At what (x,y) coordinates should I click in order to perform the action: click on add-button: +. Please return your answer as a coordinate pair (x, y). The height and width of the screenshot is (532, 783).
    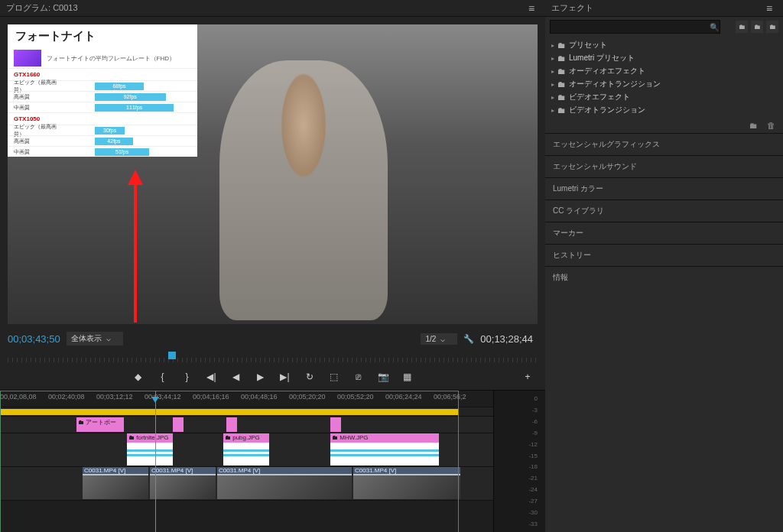
    Looking at the image, I should click on (528, 377).